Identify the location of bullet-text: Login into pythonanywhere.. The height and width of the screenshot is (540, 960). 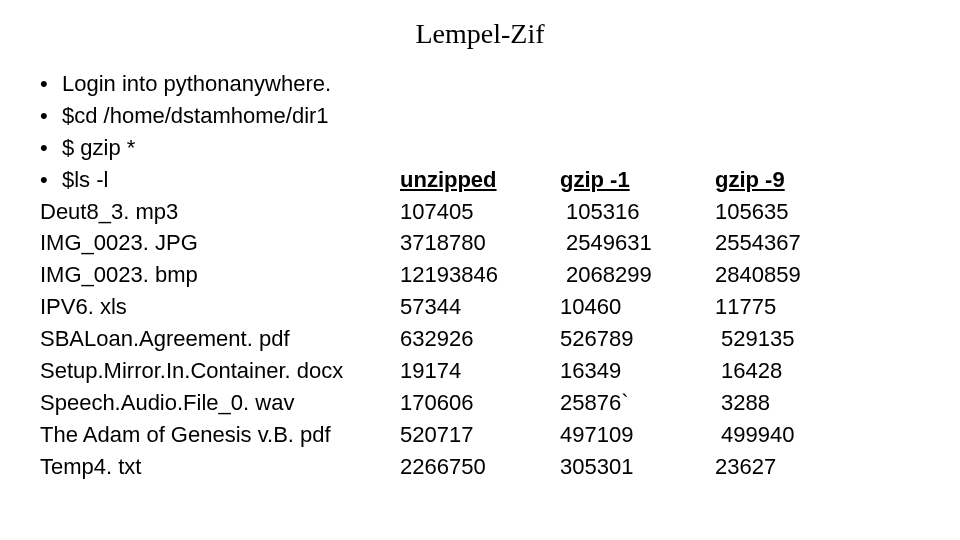
(196, 84).